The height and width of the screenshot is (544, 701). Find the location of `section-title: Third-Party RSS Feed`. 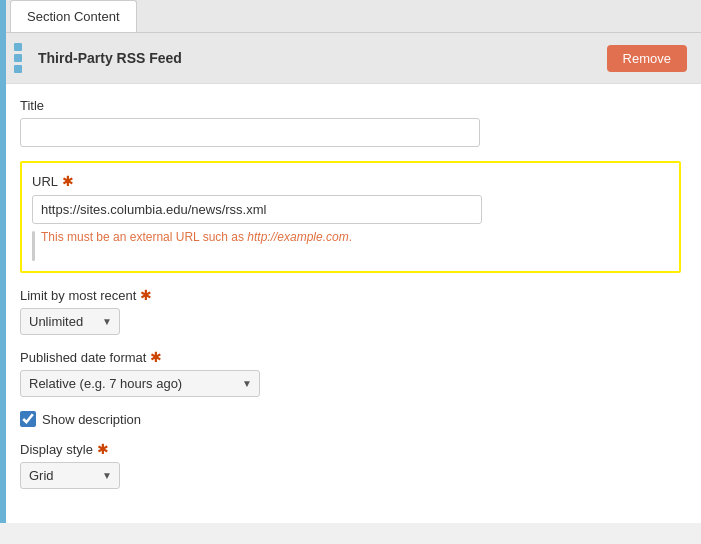

section-title: Third-Party RSS Feed is located at coordinates (110, 58).